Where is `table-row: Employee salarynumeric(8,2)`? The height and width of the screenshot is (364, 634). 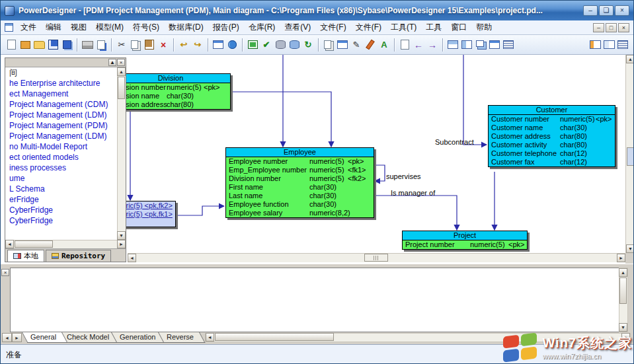 table-row: Employee salarynumeric(8,2) is located at coordinates (300, 213).